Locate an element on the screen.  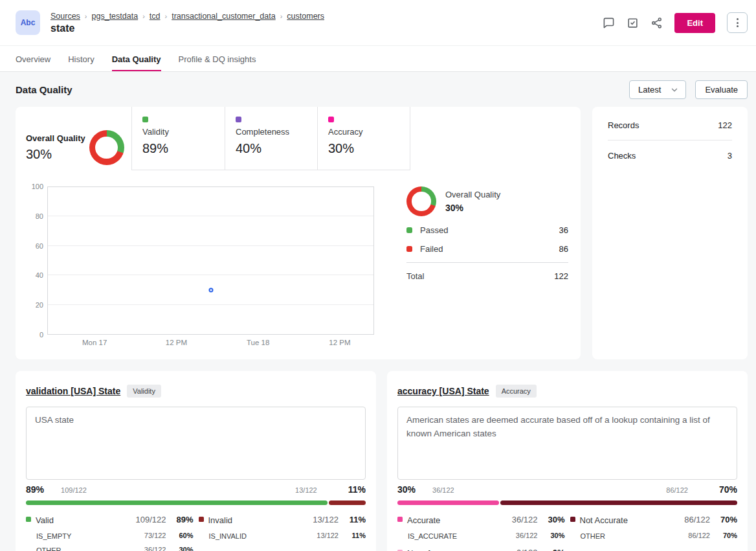
overall-quality-value: 30% is located at coordinates (56, 154).